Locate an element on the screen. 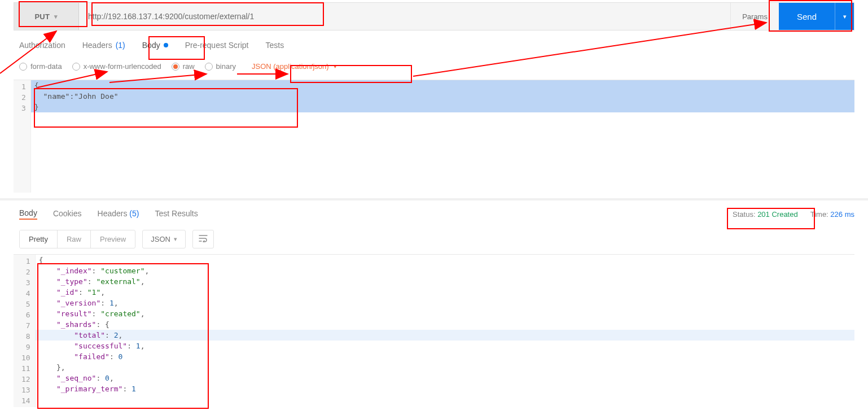 The height and width of the screenshot is (410, 868). resp-tab-cookies: Cookies is located at coordinates (68, 214).